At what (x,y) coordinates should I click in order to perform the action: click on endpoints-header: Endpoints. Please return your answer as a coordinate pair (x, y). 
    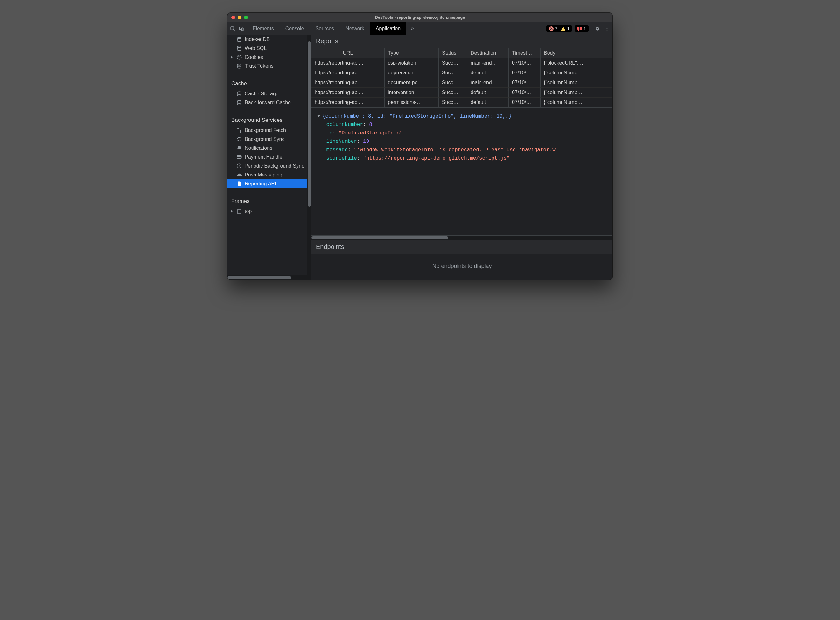
    Looking at the image, I should click on (462, 247).